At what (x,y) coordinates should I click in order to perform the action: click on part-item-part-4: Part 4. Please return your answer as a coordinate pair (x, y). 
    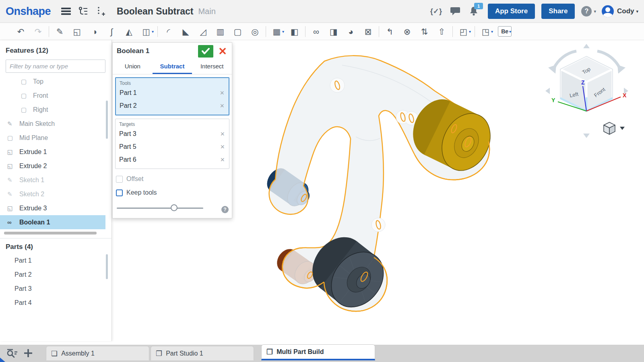
    Looking at the image, I should click on (56, 302).